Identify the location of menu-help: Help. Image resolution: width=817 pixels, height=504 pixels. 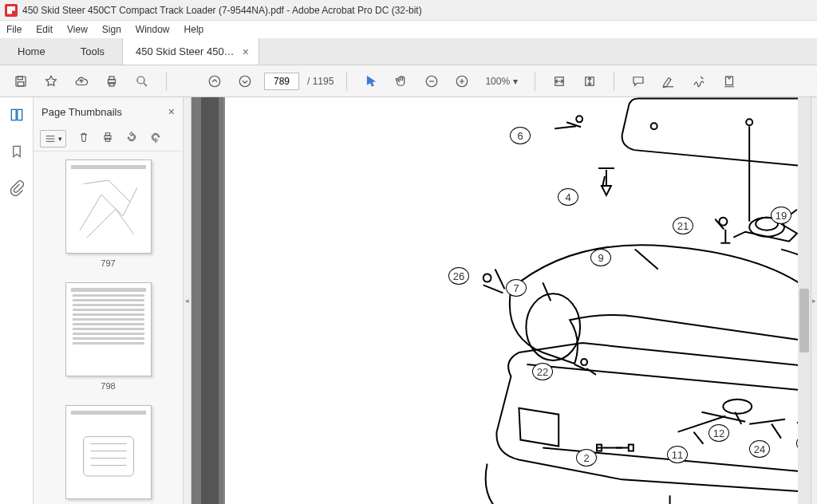
(195, 30).